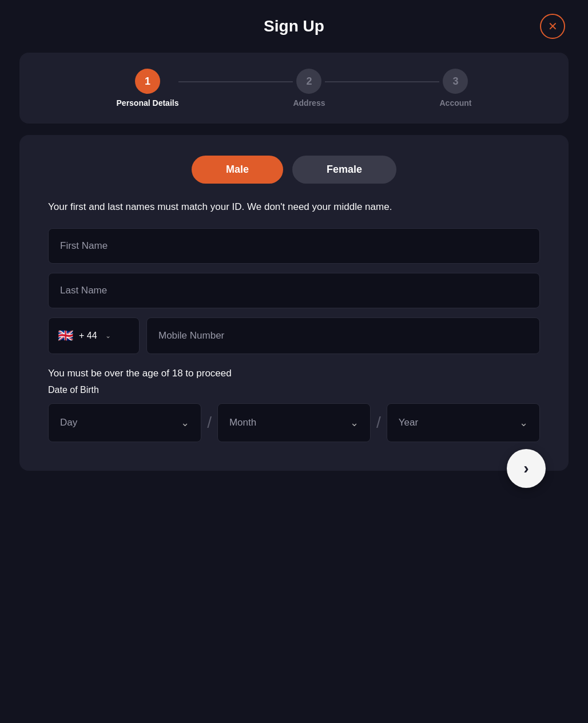  Describe the element at coordinates (294, 246) in the screenshot. I see `first-name-input` at that location.